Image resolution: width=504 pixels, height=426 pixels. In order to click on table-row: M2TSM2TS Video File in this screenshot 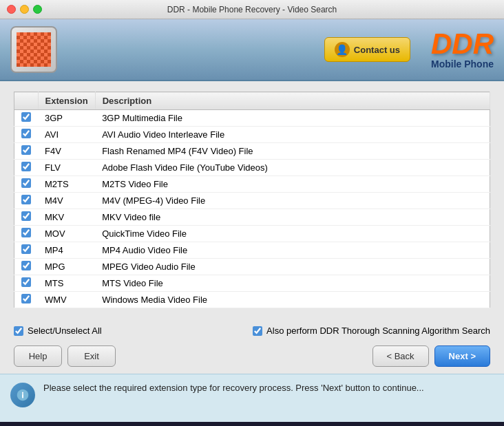, I will do `click(252, 184)`.